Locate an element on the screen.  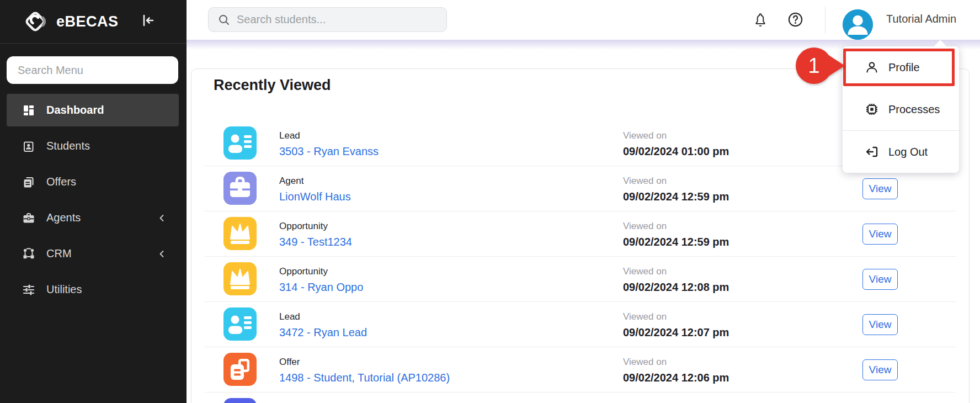
agents-briefcase-icon is located at coordinates (29, 218).